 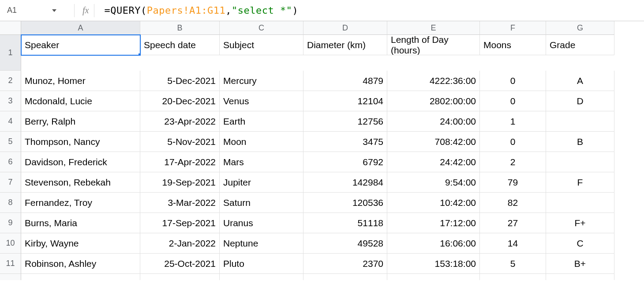 What do you see at coordinates (11, 203) in the screenshot?
I see `row-header-8: 8` at bounding box center [11, 203].